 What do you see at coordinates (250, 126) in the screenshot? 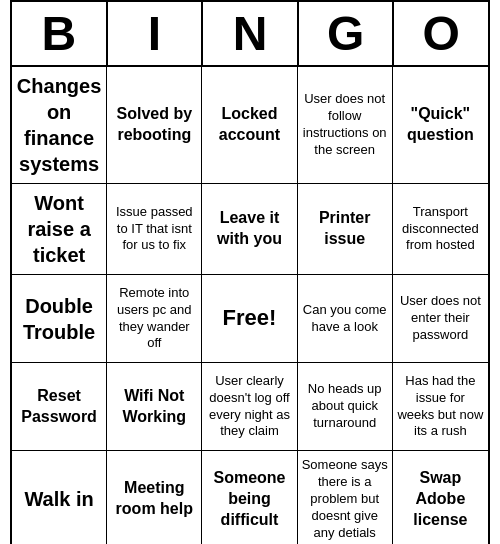
I see `bingo-cell-2: Locked account` at bounding box center [250, 126].